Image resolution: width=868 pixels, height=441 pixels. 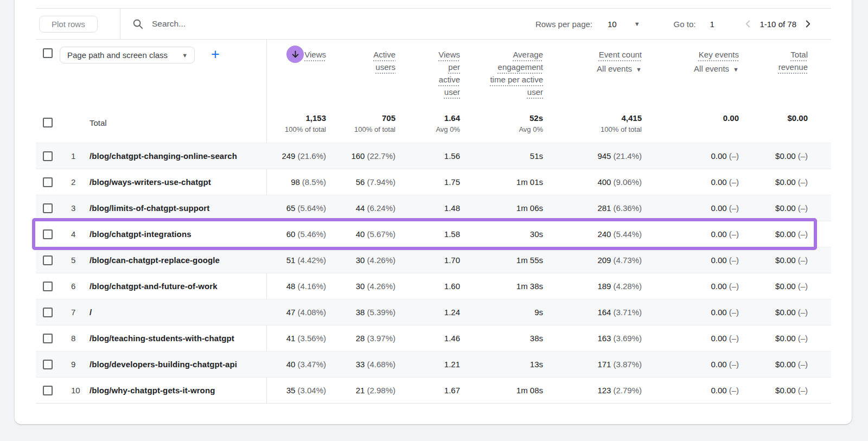 I want to click on cell-views: 98(8.5%), so click(x=296, y=182).